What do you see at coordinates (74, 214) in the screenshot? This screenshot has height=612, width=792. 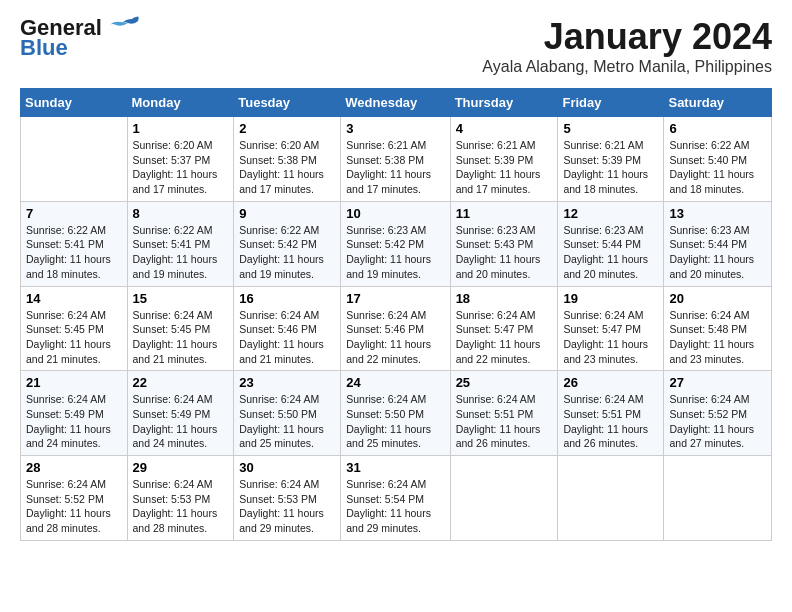 I see `day-number: 7` at bounding box center [74, 214].